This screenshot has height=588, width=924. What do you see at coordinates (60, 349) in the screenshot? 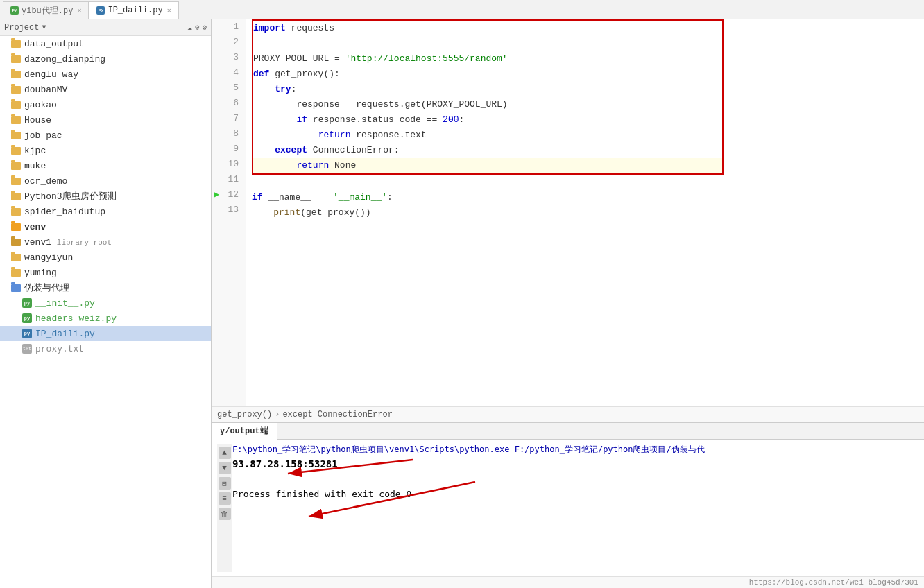
I see `sidebar-item-label: proxy.txt` at bounding box center [60, 349].